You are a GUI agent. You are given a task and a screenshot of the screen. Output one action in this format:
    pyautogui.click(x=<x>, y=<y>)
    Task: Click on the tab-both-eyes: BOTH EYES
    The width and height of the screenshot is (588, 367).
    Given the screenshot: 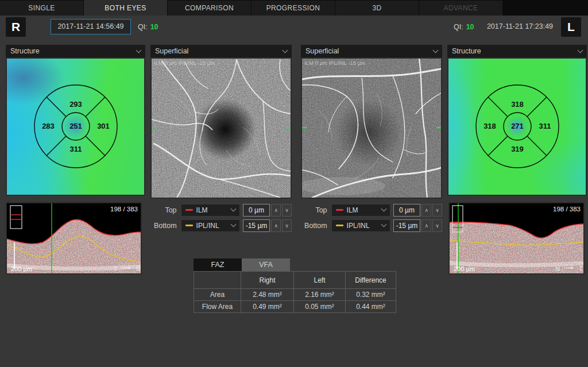 What is the action you would take?
    pyautogui.click(x=125, y=8)
    